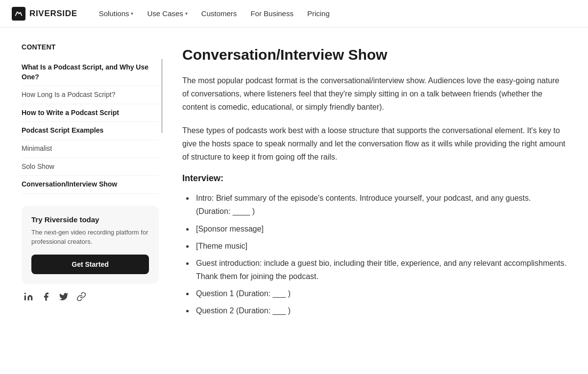  Describe the element at coordinates (90, 126) in the screenshot. I see `sidebar-toc-wrapper: What Is a Podcast Script, and Why Use On…` at that location.